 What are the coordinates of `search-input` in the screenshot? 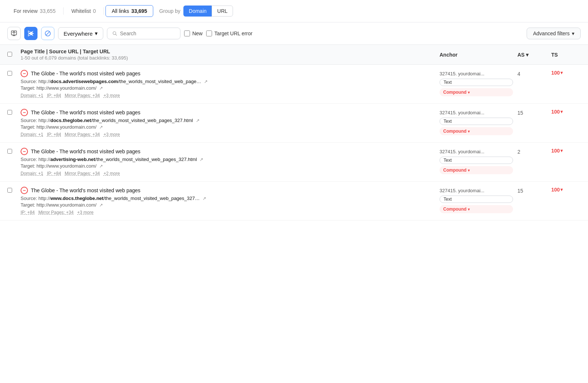 It's located at (148, 33).